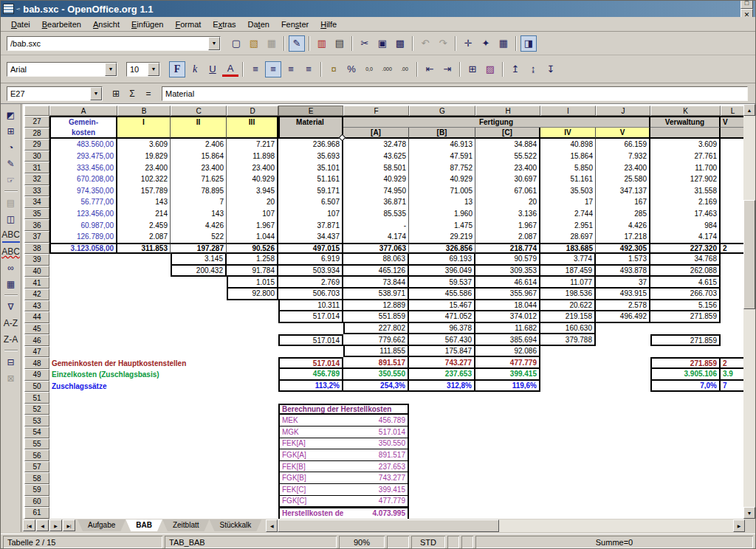 This screenshot has height=549, width=756. What do you see at coordinates (37, 122) in the screenshot?
I see `row-header-27: 27` at bounding box center [37, 122].